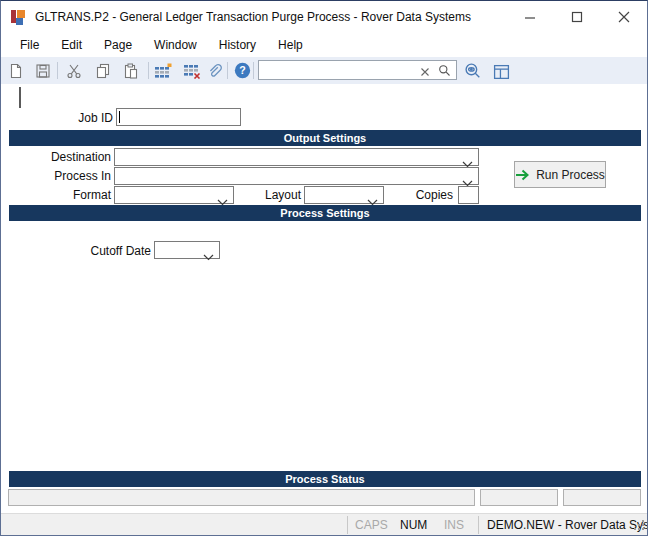  I want to click on delete-record-icon, so click(192, 71).